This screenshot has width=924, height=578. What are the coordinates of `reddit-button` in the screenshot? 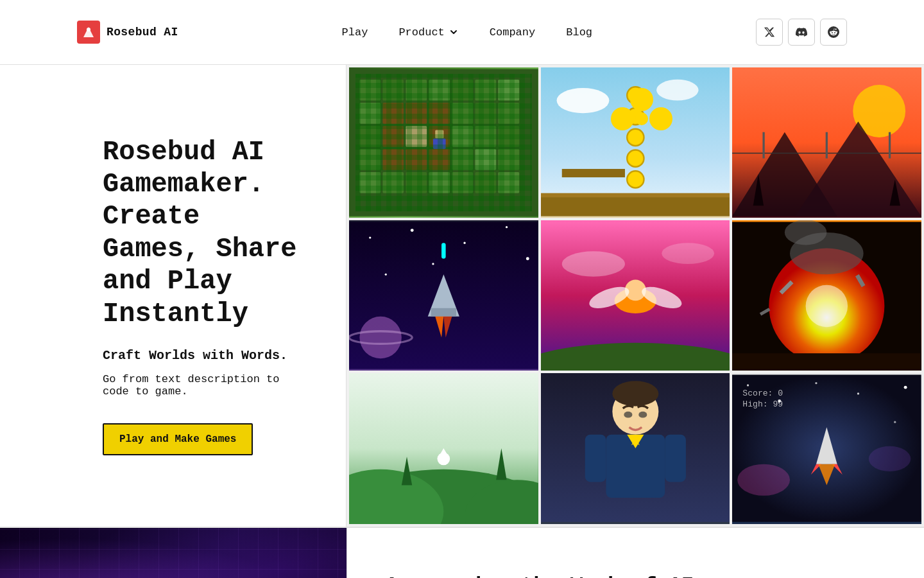 It's located at (834, 32).